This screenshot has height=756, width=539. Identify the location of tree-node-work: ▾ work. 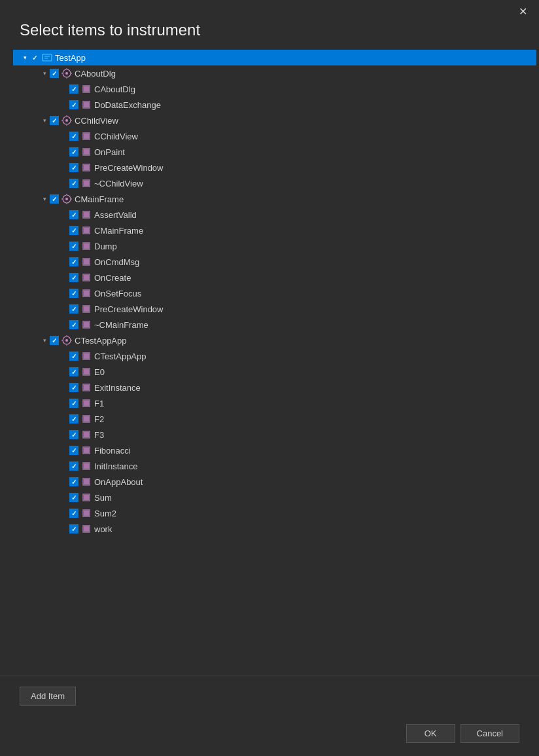
(275, 529).